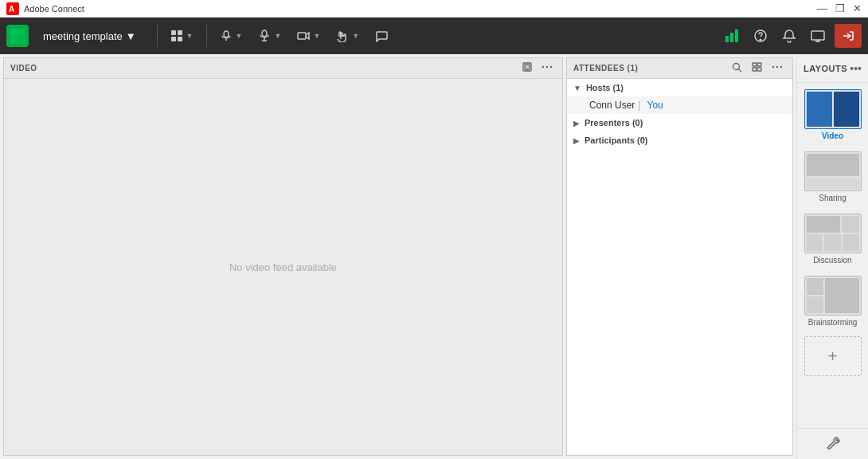 This screenshot has width=868, height=459. I want to click on participants-chevron: ▶, so click(577, 140).